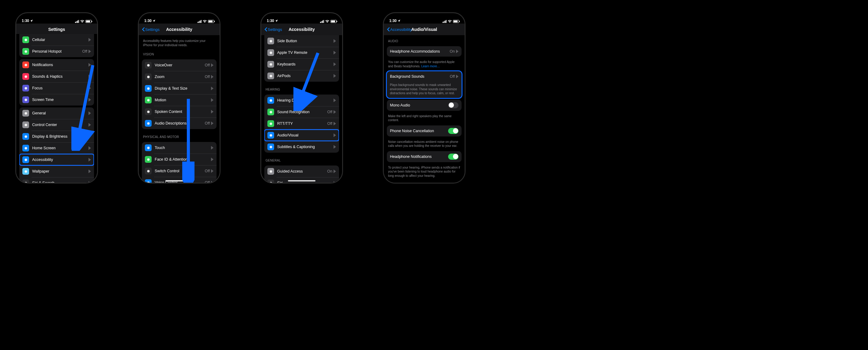 The height and width of the screenshot is (350, 868). I want to click on row-label: AirPods, so click(305, 76).